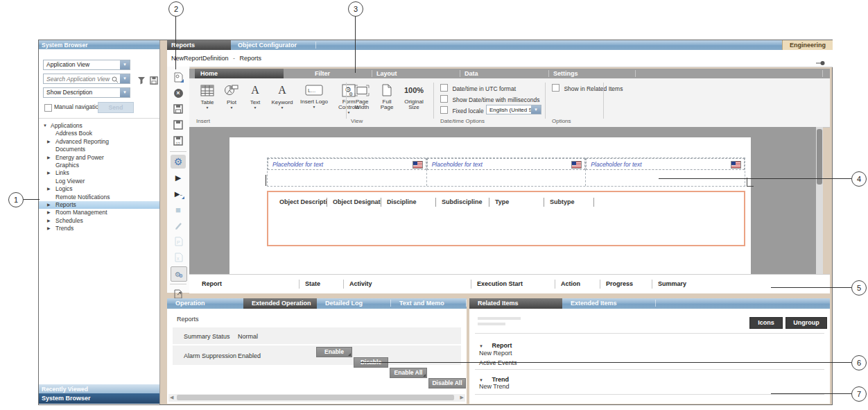 The height and width of the screenshot is (410, 868). What do you see at coordinates (766, 323) in the screenshot?
I see `icons-button: Icons` at bounding box center [766, 323].